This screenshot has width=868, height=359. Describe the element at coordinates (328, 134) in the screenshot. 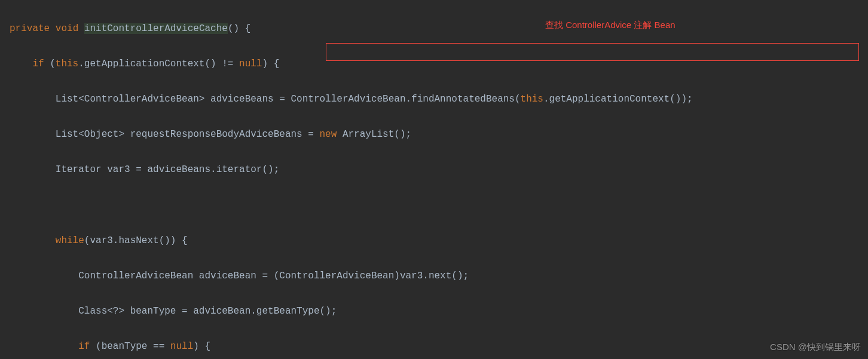

I see `keyword-new: new` at that location.